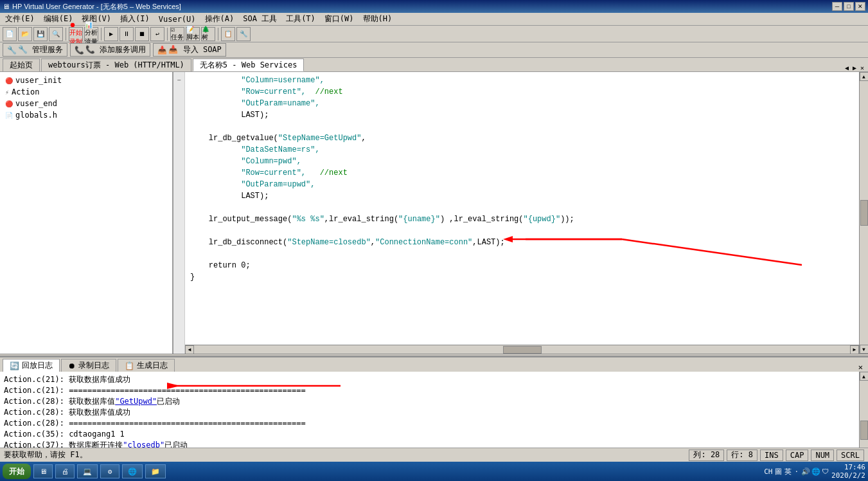 This screenshot has width=868, height=481. What do you see at coordinates (522, 185) in the screenshot?
I see `code-line: "OutParam=upwd",` at bounding box center [522, 185].